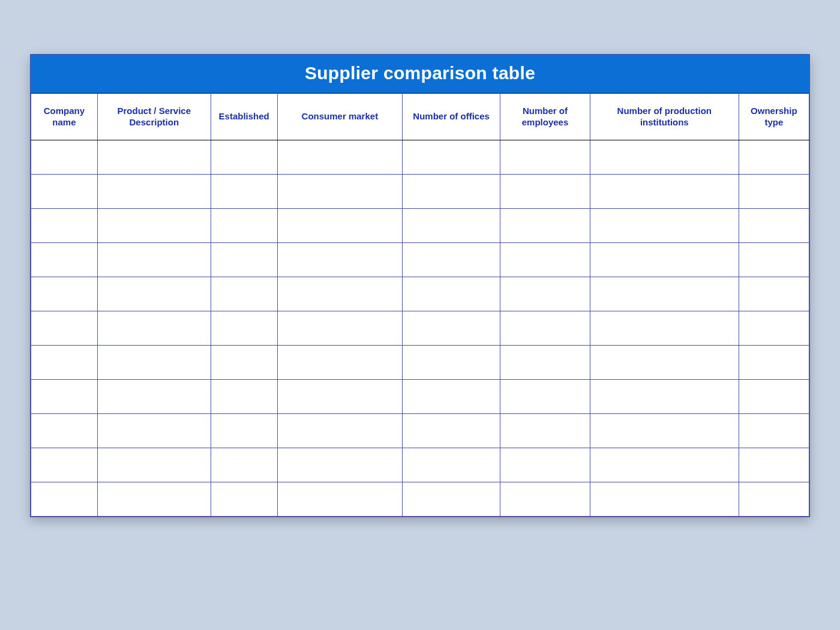 Image resolution: width=840 pixels, height=630 pixels. Describe the element at coordinates (664, 117) in the screenshot. I see `col-header-number-of-production-institutions: Number of production institutions` at that location.